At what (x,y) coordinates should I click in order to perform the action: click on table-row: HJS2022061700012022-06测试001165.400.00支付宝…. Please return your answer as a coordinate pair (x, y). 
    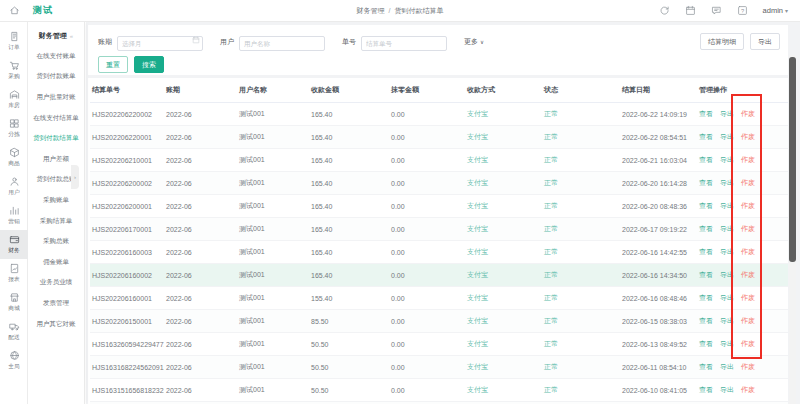
    Looking at the image, I should click on (439, 230).